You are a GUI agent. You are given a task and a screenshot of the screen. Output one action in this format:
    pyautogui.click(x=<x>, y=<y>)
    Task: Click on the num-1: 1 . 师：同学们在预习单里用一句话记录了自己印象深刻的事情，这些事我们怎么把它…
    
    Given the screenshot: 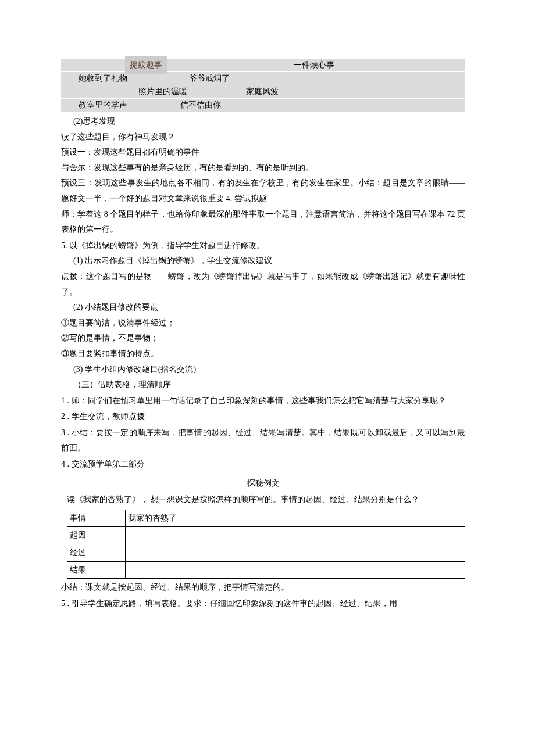 What is the action you would take?
    pyautogui.click(x=263, y=401)
    